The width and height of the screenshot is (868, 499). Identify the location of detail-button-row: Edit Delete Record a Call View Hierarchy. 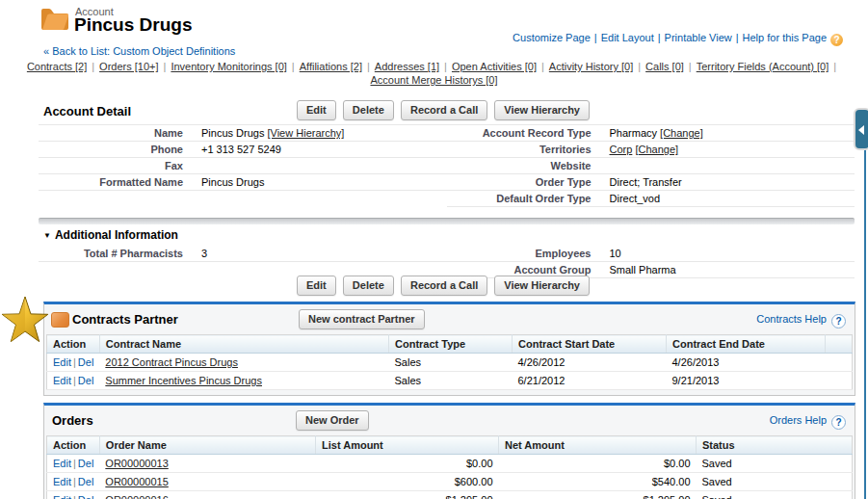
(443, 110).